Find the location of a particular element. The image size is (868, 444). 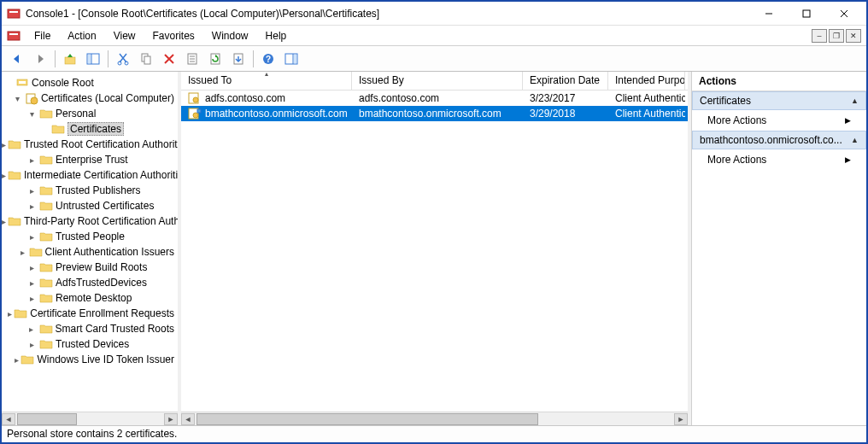

tree-horizontal-scrollbar: ◄ ► is located at coordinates (90, 418).